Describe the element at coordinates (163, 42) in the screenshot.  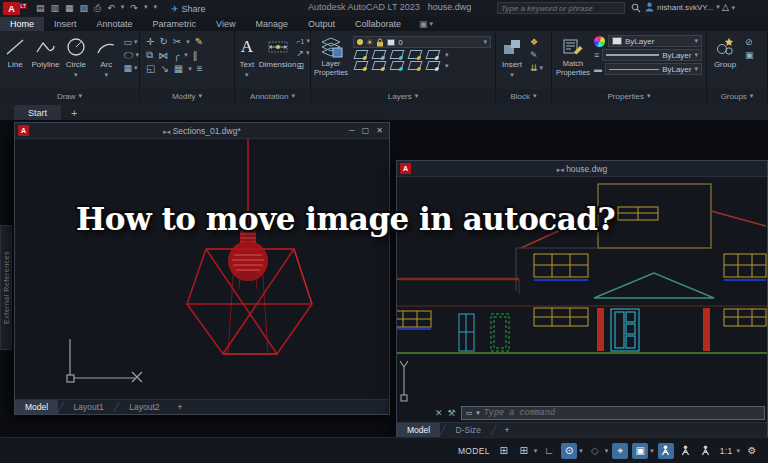
I see `rotate-tool-icon: ↻` at that location.